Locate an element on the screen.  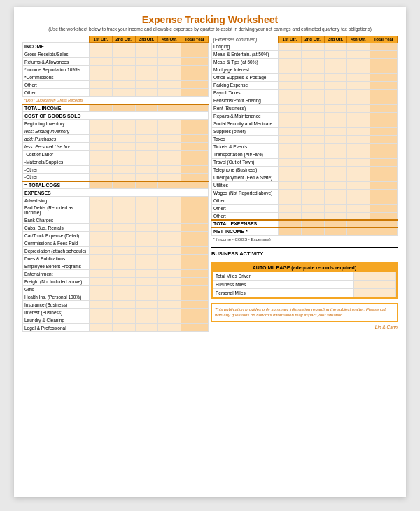
income-header-q4 is located at coordinates (169, 46).